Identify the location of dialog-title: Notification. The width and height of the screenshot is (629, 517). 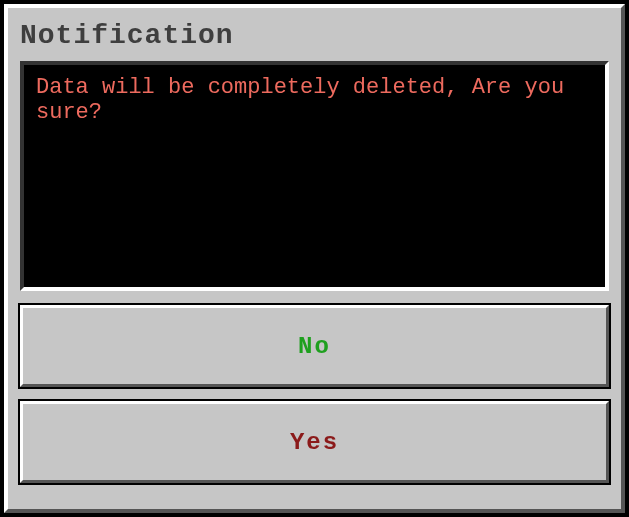
(314, 36).